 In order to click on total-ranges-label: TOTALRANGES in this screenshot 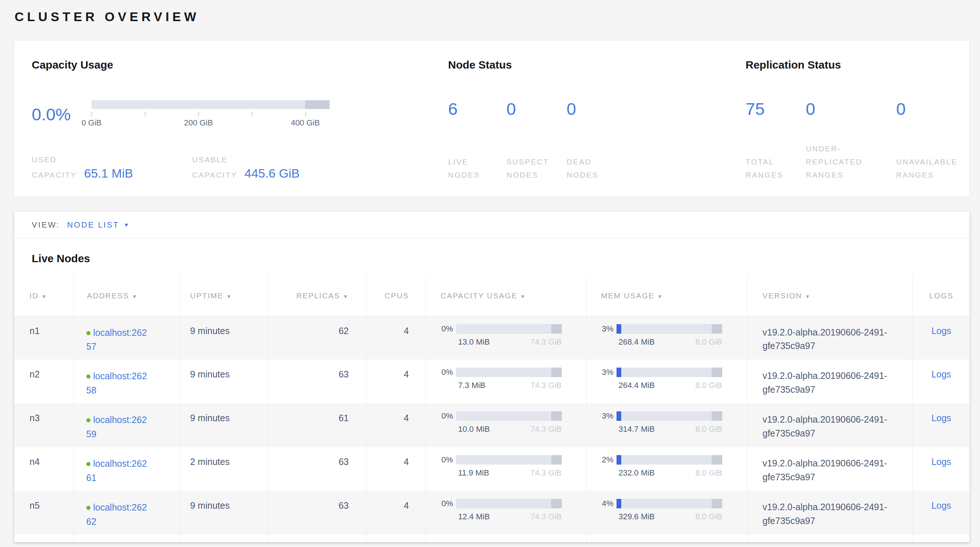, I will do `click(776, 168)`.